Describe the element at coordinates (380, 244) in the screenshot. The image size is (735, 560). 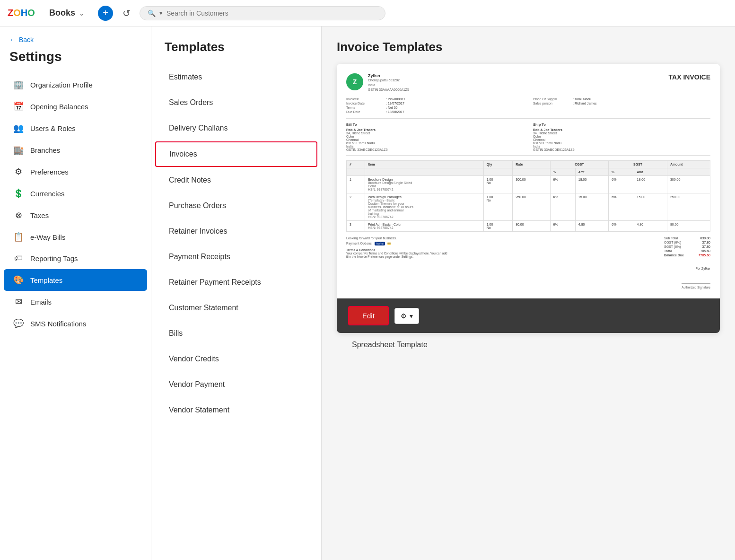
I see `paypal-icon: PayPal` at that location.